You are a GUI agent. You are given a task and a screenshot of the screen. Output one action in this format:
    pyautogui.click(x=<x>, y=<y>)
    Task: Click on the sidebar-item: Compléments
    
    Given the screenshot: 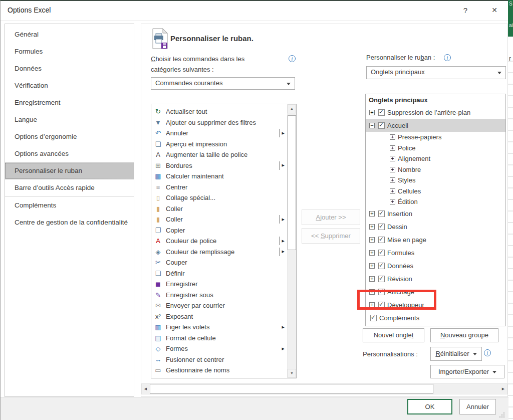 What is the action you would take?
    pyautogui.click(x=69, y=205)
    